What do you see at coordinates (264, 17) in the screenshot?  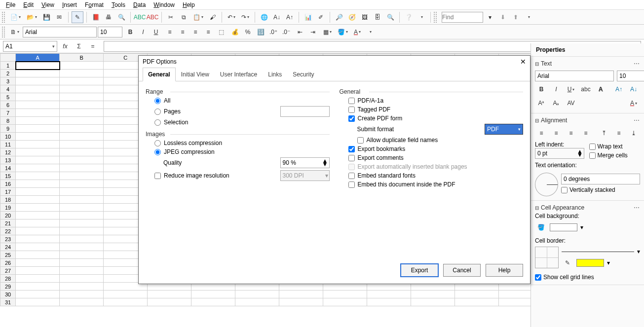 I see `hyperlink-button: 🌐` at bounding box center [264, 17].